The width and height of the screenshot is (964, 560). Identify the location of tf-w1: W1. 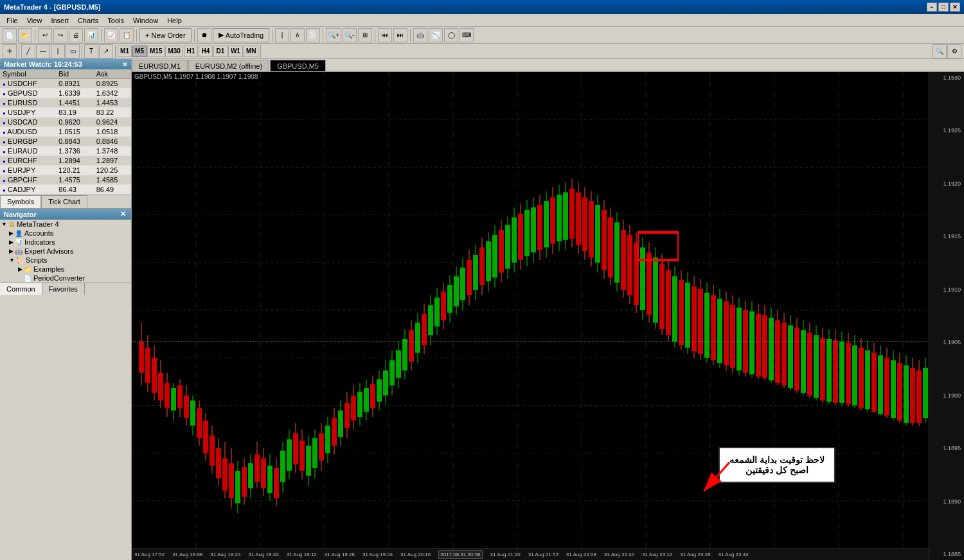
(235, 51).